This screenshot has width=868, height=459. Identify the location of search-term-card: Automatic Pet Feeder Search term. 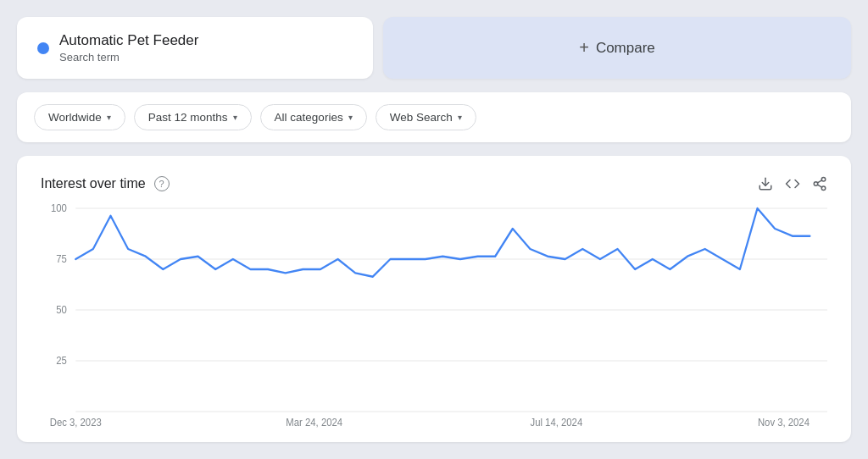
(195, 47).